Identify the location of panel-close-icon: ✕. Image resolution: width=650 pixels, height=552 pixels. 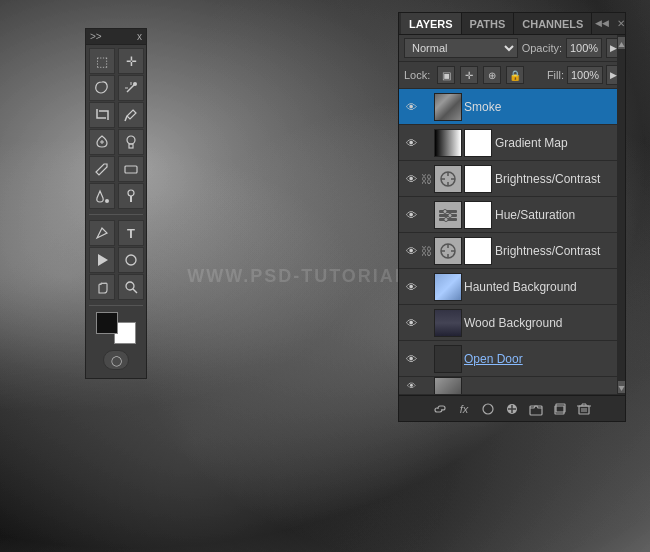
(621, 24).